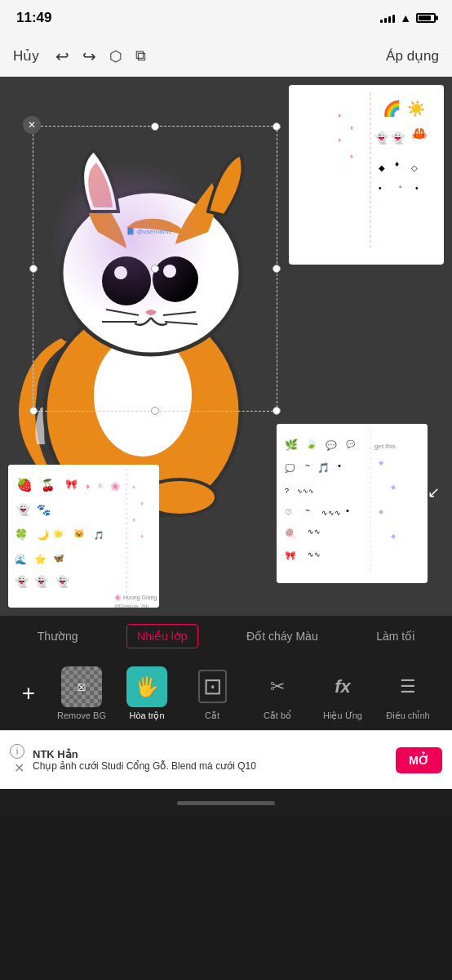 This screenshot has width=452, height=980. Describe the element at coordinates (277, 694) in the screenshot. I see `tool-cat-bo: ✂ Cắt bổ` at that location.